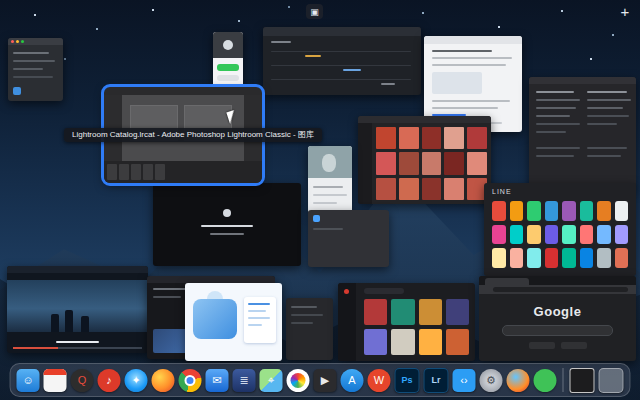 This screenshot has height=400, width=640. What do you see at coordinates (1, 1) in the screenshot?
I see `wallpaper-stars` at bounding box center [1, 1].